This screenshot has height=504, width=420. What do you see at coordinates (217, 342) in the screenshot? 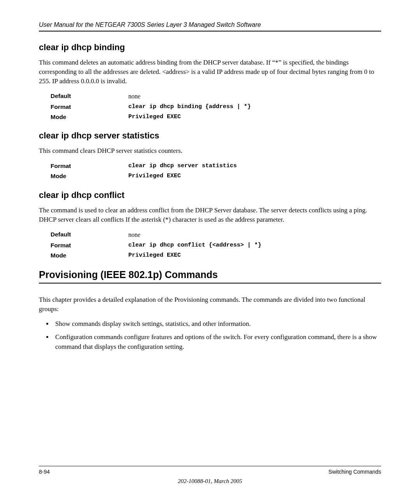
I see `bullet-item: Configuration commands configure feature…` at bounding box center [217, 342].